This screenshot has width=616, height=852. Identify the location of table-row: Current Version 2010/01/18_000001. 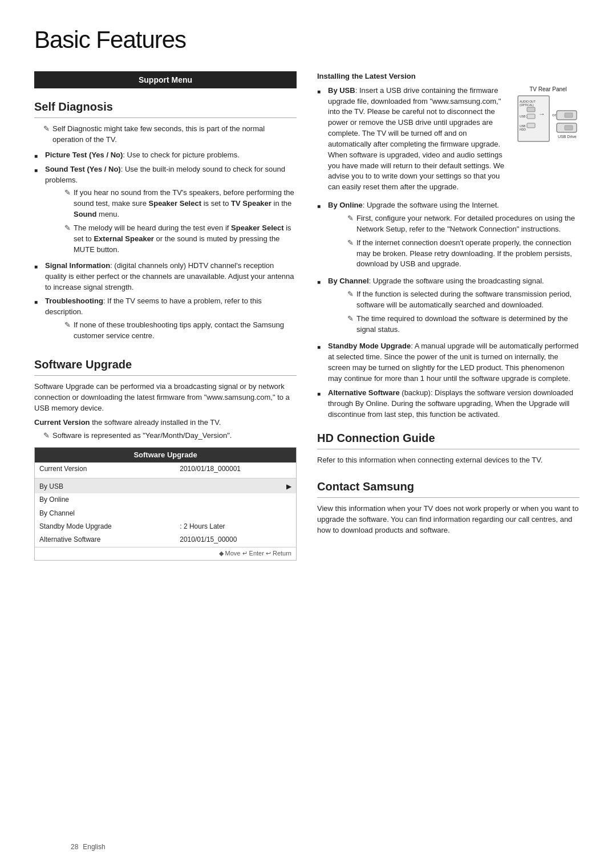
(165, 470).